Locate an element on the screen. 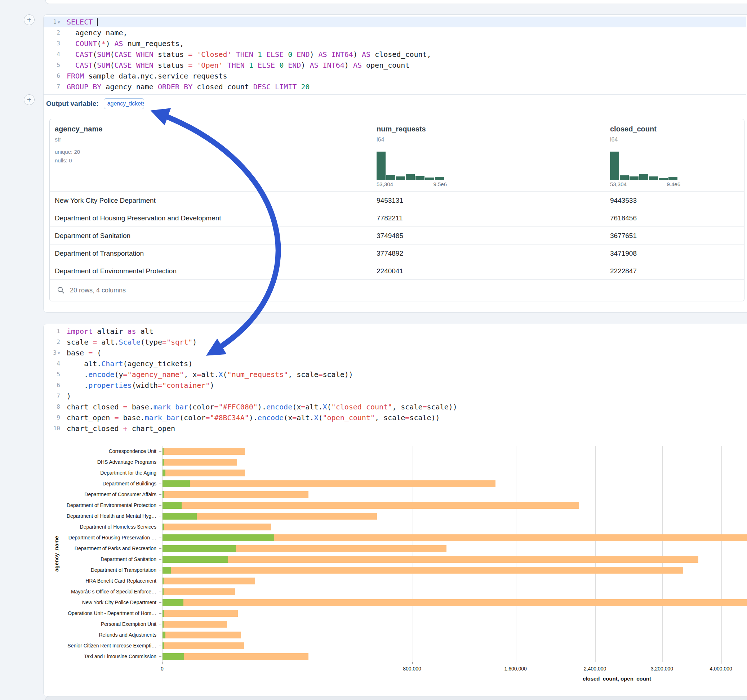  add-cell-button-top: + is located at coordinates (29, 20).